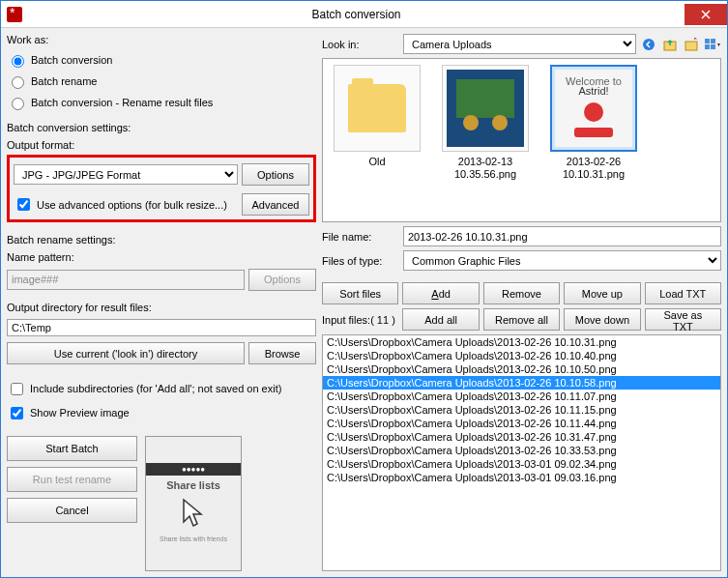  Describe the element at coordinates (361, 261) in the screenshot. I see `files-of-type-label: Files of type:` at that location.